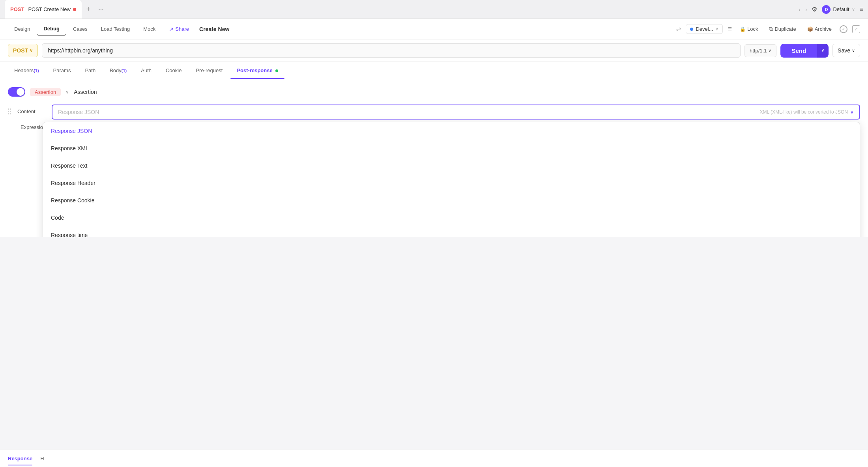 The width and height of the screenshot is (868, 467). Describe the element at coordinates (704, 29) in the screenshot. I see `env-name: Devel...` at that location.